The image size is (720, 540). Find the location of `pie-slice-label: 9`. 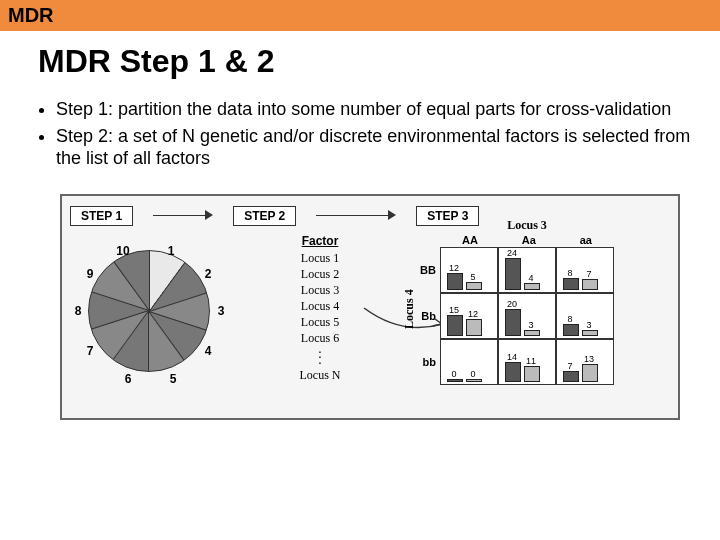

pie-slice-label: 9 is located at coordinates (90, 274).